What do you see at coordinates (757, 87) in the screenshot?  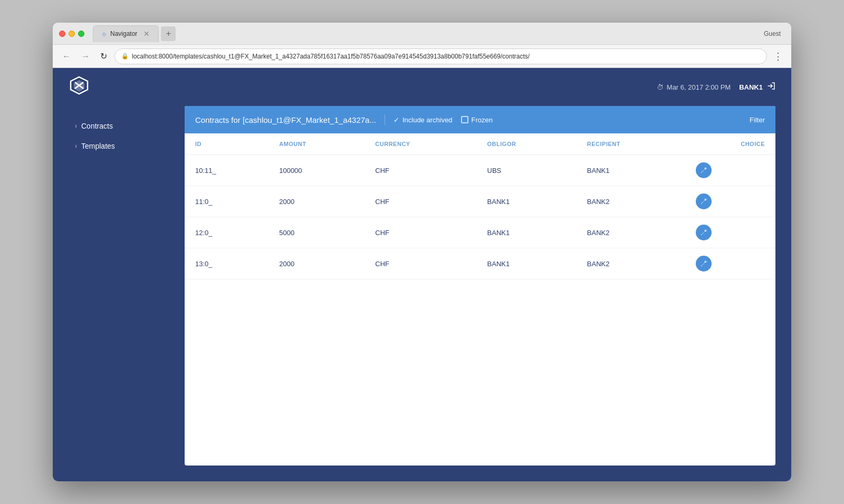 I see `app-user: BANK1` at bounding box center [757, 87].